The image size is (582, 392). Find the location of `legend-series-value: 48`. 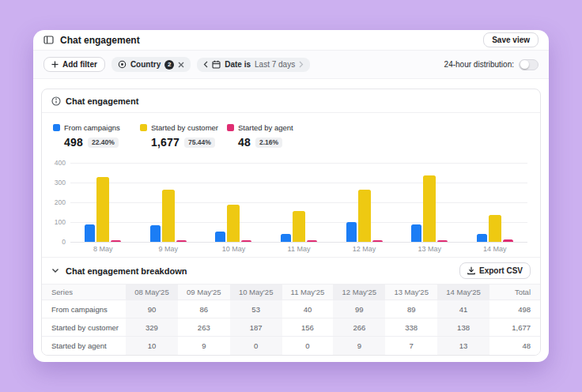

legend-series-value: 48 is located at coordinates (244, 142).